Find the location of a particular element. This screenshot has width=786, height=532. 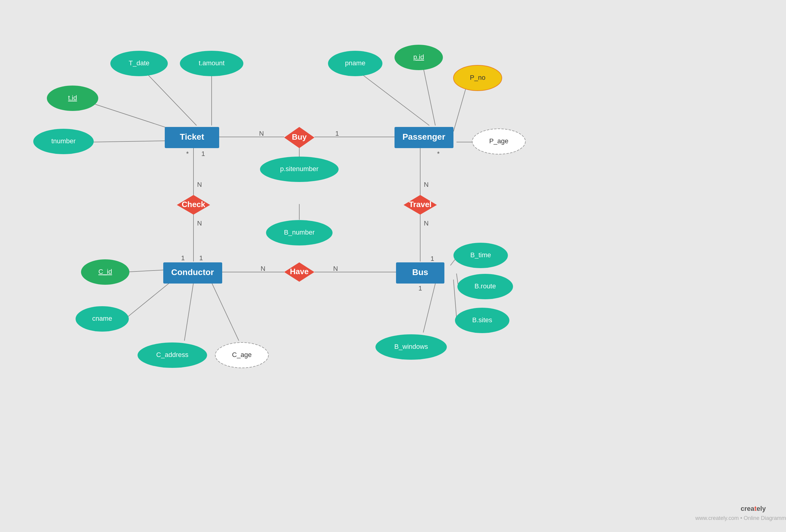

attr-tdate-label: T_date is located at coordinates (139, 63).